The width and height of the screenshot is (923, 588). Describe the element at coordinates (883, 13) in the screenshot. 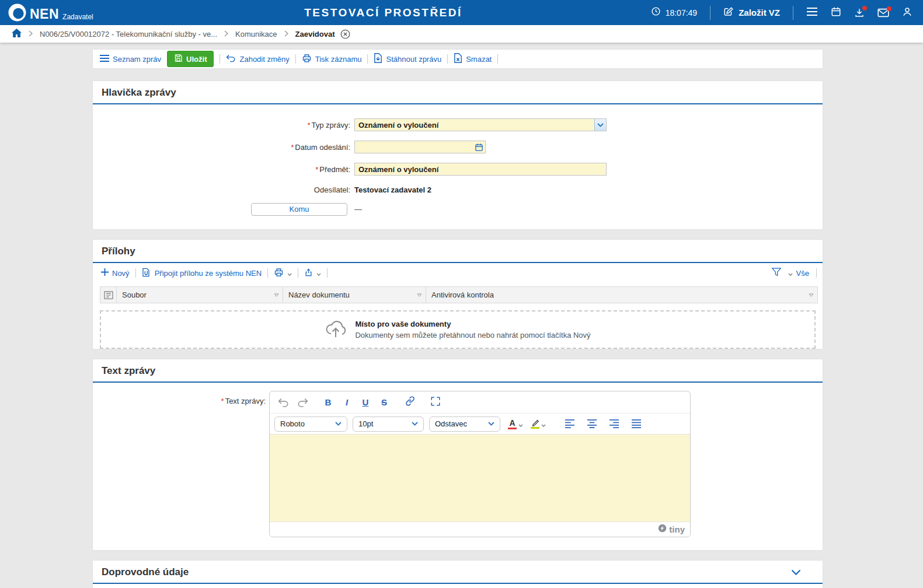

I see `messages-button` at that location.